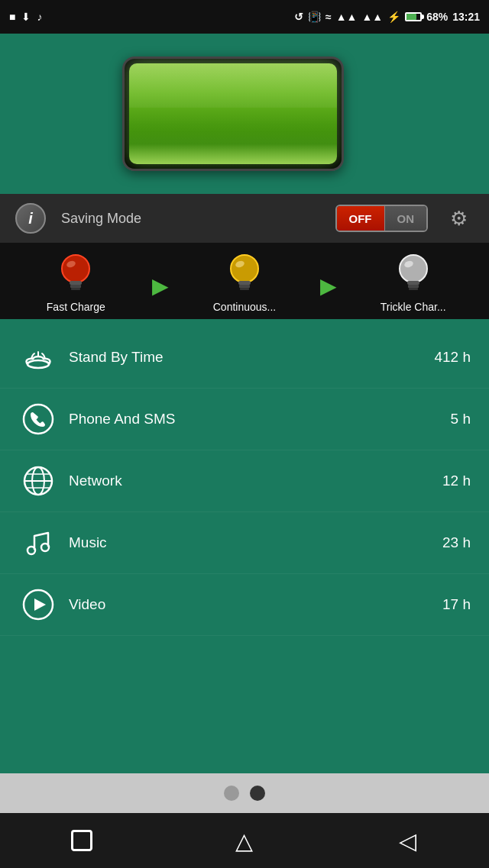 This screenshot has width=489, height=868. I want to click on info-button: i, so click(31, 218).